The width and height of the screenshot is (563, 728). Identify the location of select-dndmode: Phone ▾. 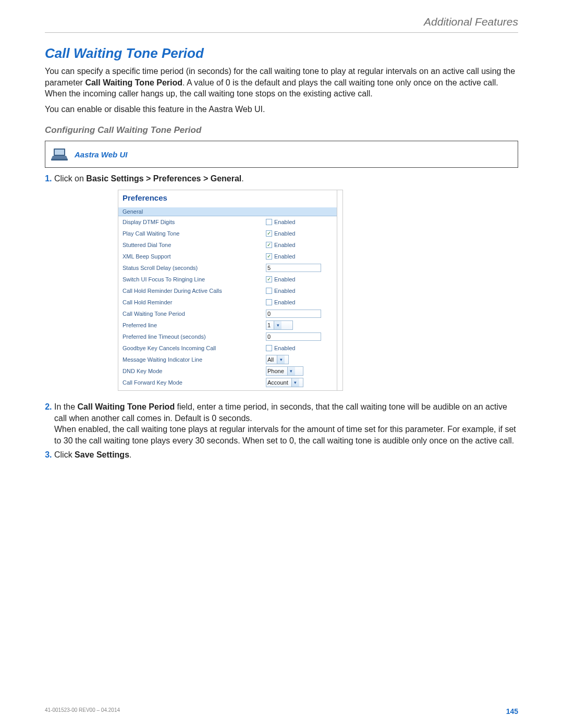
(285, 371).